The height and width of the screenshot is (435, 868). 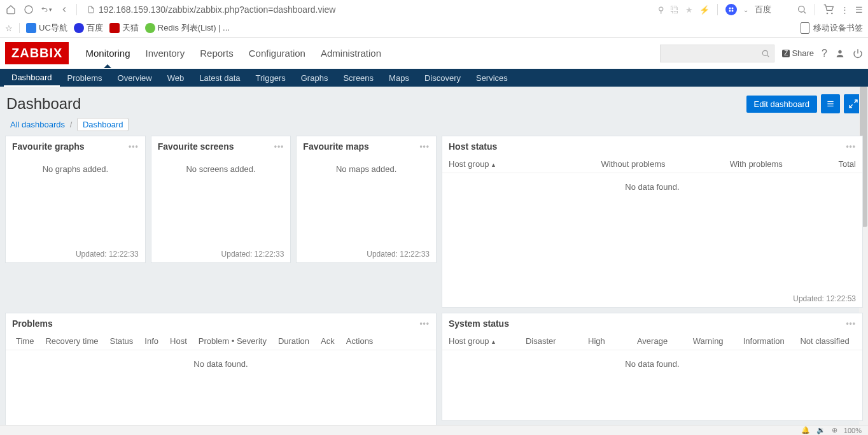 What do you see at coordinates (652, 341) in the screenshot?
I see `system-status-columns: Host group Disaster High Average Warning…` at bounding box center [652, 341].